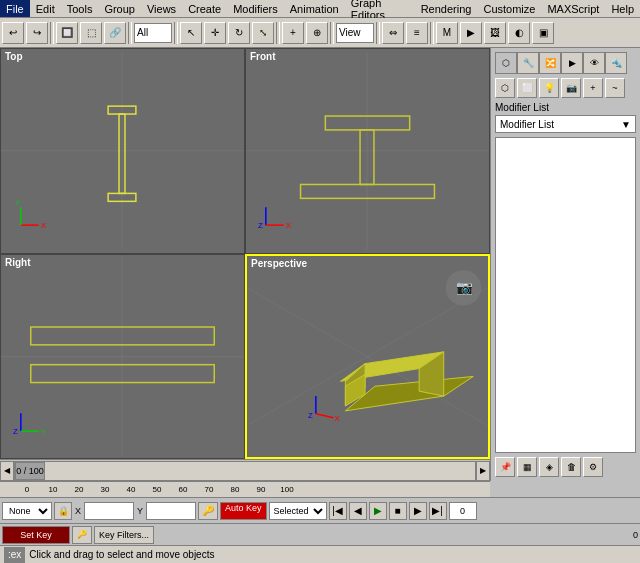 Image resolution: width=640 pixels, height=563 pixels. I want to click on prev-frame-button: ◀, so click(358, 511).